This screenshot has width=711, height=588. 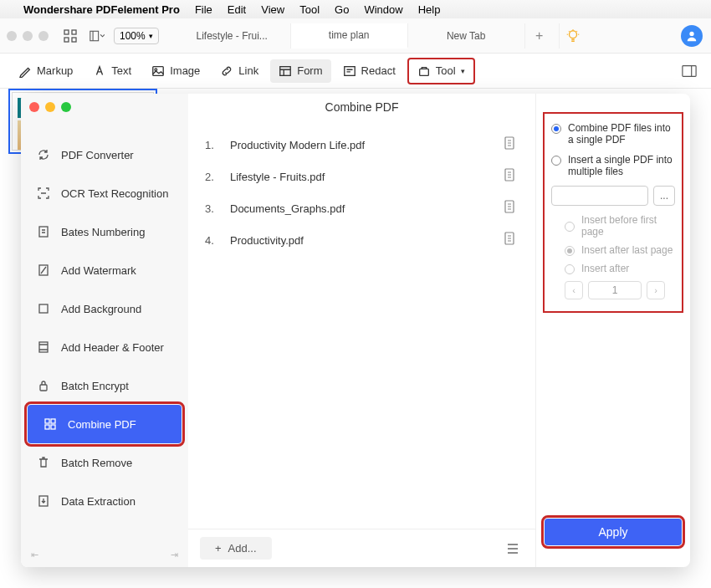 I want to click on sidebar-item-data-extraction: Data Extraction, so click(x=105, y=501).